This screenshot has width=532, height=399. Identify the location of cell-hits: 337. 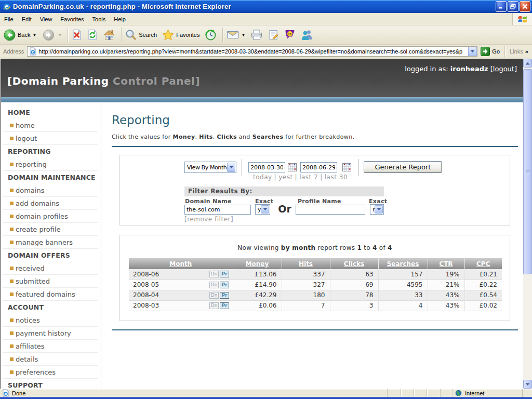
(305, 274).